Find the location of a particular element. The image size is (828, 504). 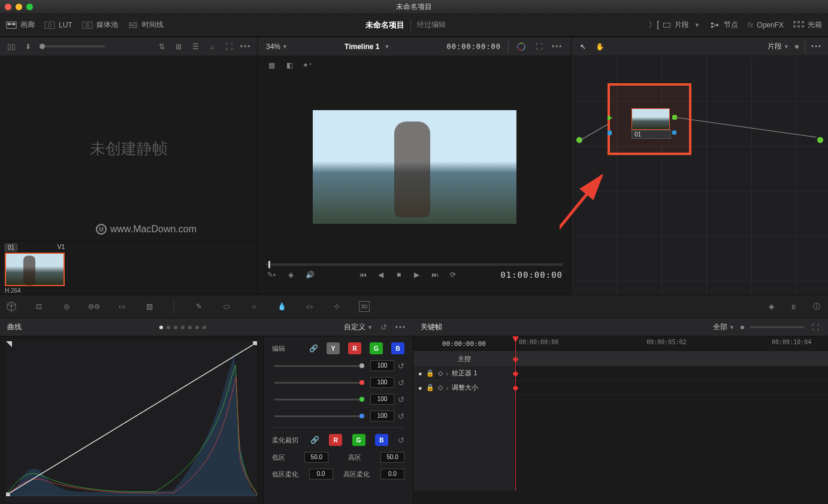

node-output-icon is located at coordinates (820, 140).